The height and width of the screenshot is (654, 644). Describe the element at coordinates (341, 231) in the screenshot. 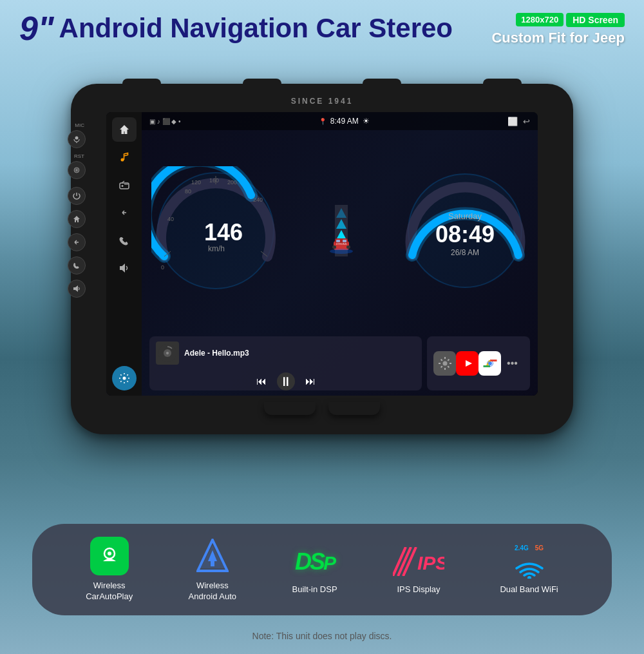

I see `road-arrows: XTRONS` at that location.